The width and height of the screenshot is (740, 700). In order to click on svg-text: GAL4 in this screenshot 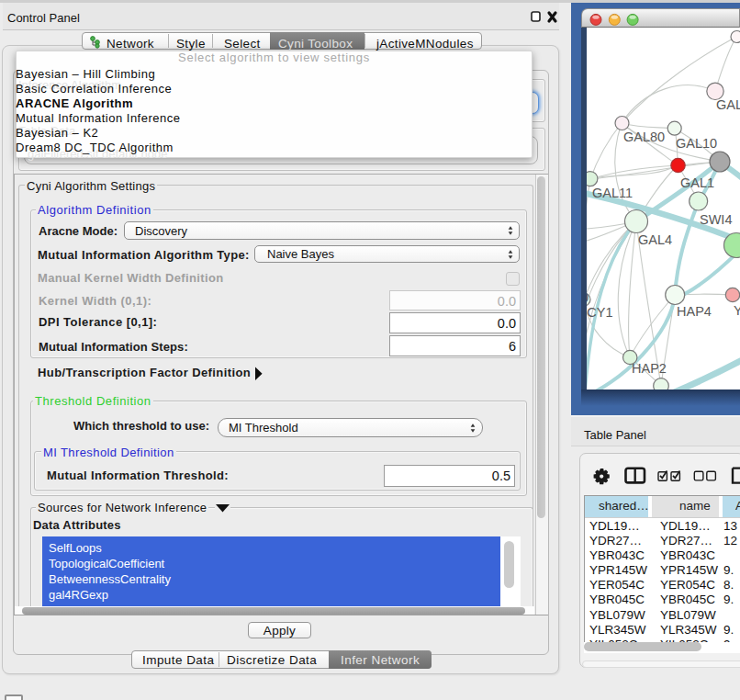, I will do `click(656, 240)`.